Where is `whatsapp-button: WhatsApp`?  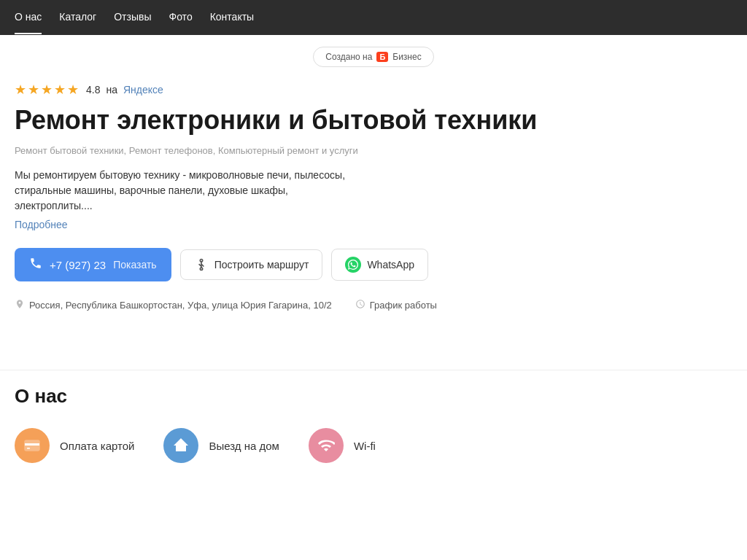 whatsapp-button: WhatsApp is located at coordinates (379, 265).